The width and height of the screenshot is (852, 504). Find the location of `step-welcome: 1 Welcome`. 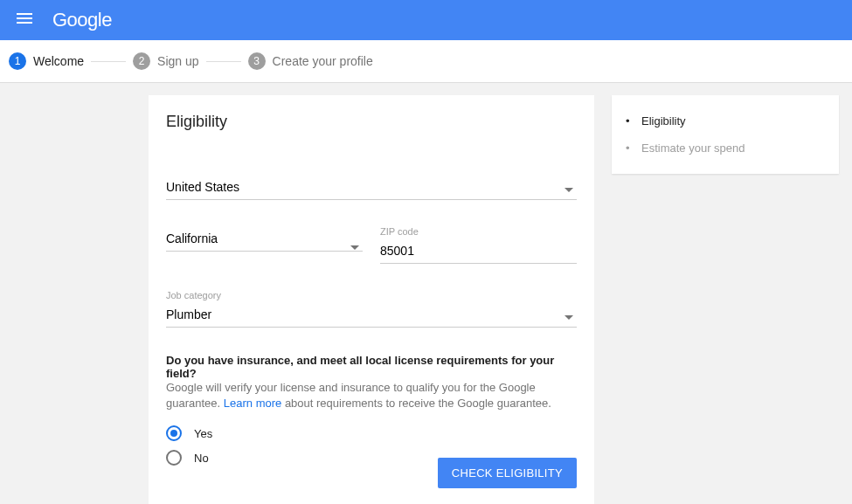

step-welcome: 1 Welcome is located at coordinates (46, 61).